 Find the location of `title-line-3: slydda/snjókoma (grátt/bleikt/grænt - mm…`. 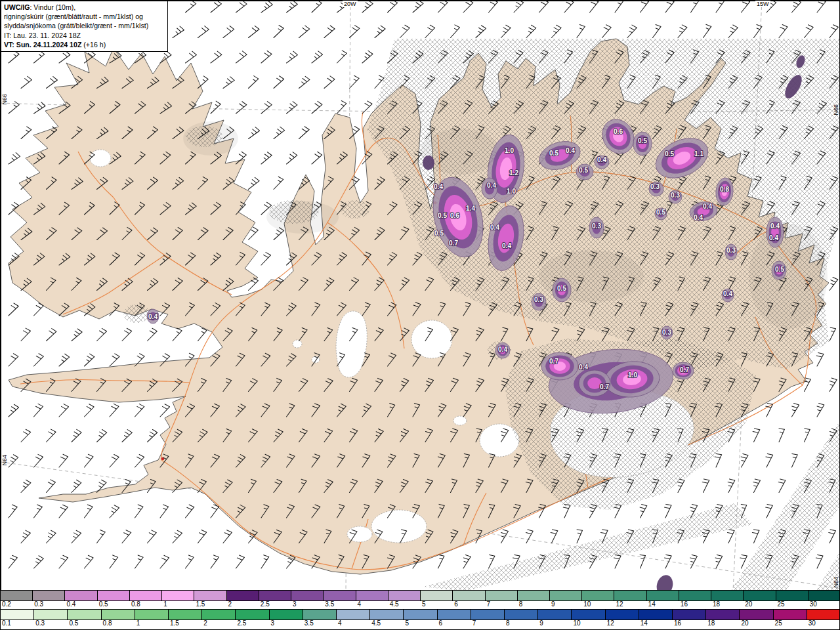

title-line-3: slydda/snjókoma (grátt/bleikt/grænt - mm… is located at coordinates (84, 26).